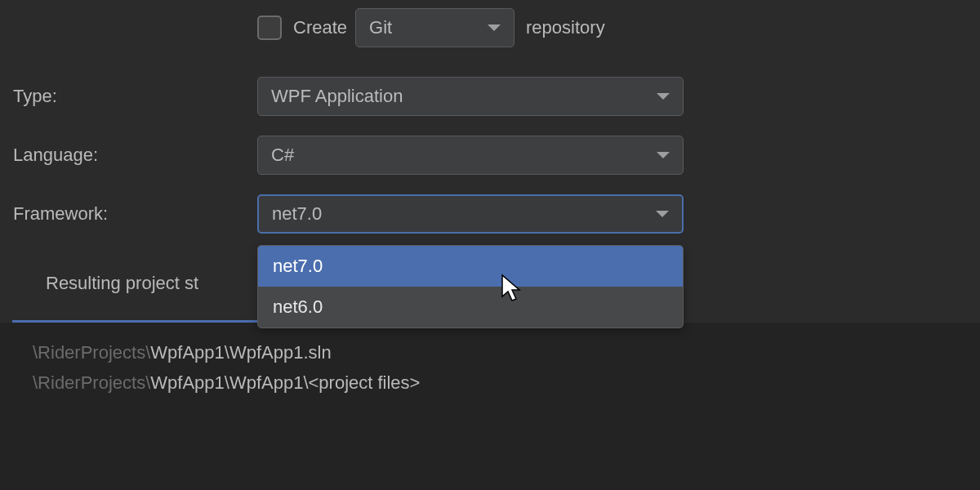  I want to click on path-rest-segment: WpfApp1\WpfApp1.sln, so click(240, 353).